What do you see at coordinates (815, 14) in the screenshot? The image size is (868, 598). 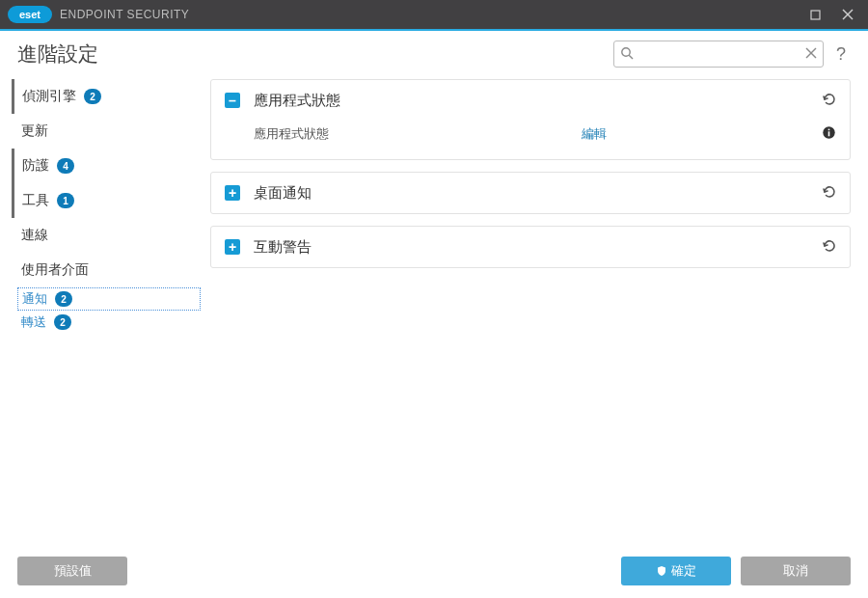 I see `window-maximize-button` at bounding box center [815, 14].